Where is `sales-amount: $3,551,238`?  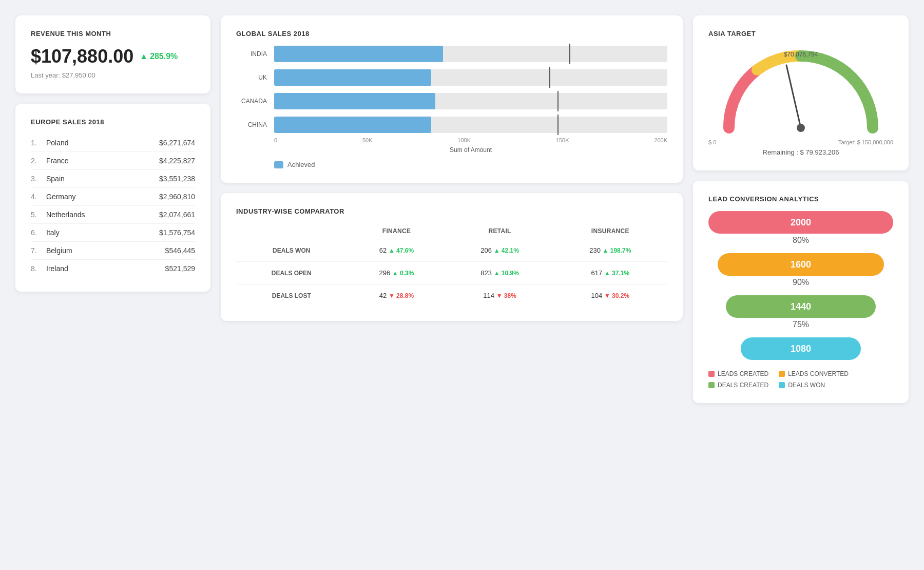
sales-amount: $3,551,238 is located at coordinates (177, 179).